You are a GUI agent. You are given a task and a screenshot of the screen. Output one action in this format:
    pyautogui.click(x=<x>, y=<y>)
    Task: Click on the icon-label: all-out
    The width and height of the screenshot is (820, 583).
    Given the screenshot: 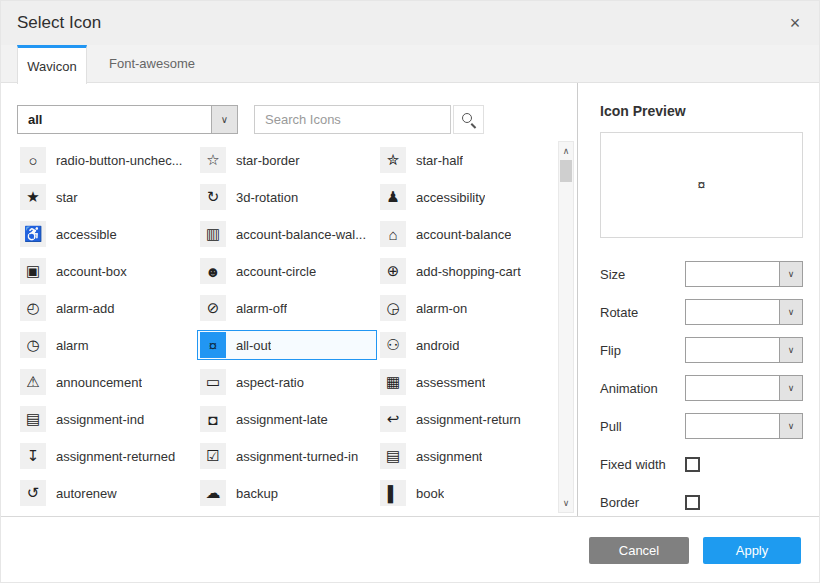 What is the action you would take?
    pyautogui.click(x=254, y=346)
    